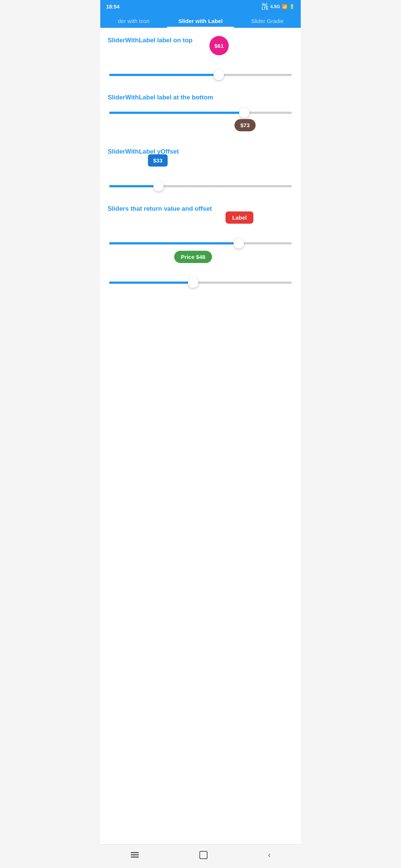 The width and height of the screenshot is (401, 868). Describe the element at coordinates (177, 113) in the screenshot. I see `slider-bottom-fill` at that location.